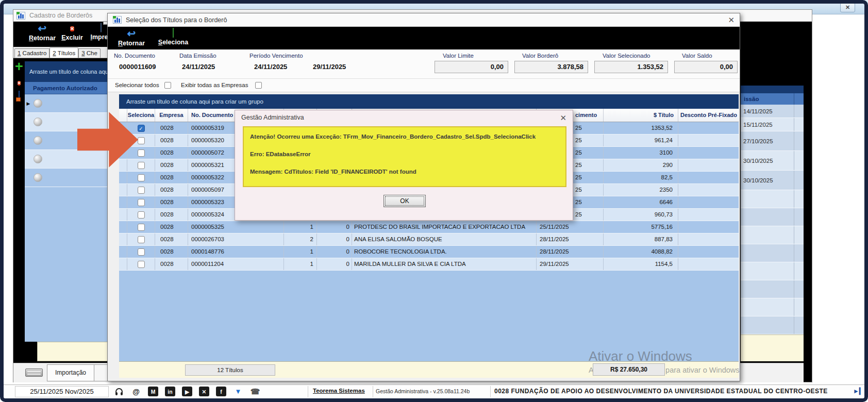  What do you see at coordinates (61, 15) in the screenshot?
I see `window-title: Cadastro de Borderôs` at bounding box center [61, 15].